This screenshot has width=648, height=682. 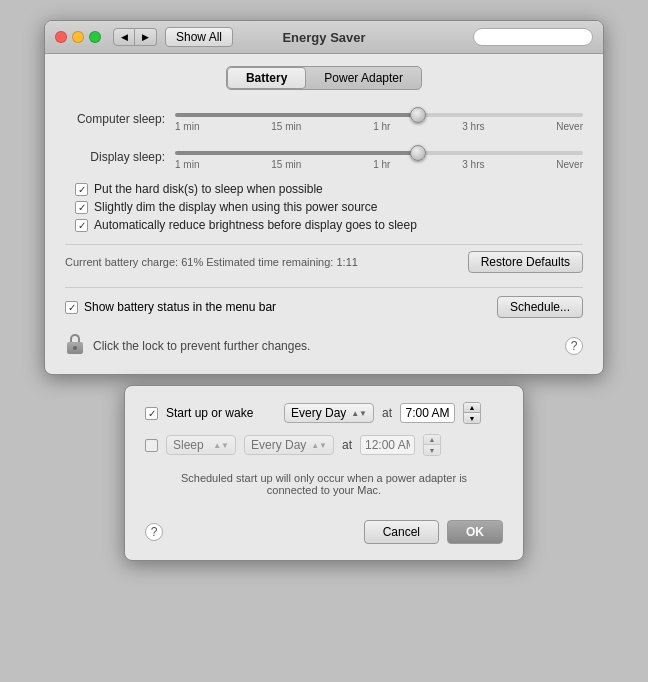 What do you see at coordinates (324, 484) in the screenshot?
I see `schedule-note: Scheduled start up will only occur when …` at bounding box center [324, 484].